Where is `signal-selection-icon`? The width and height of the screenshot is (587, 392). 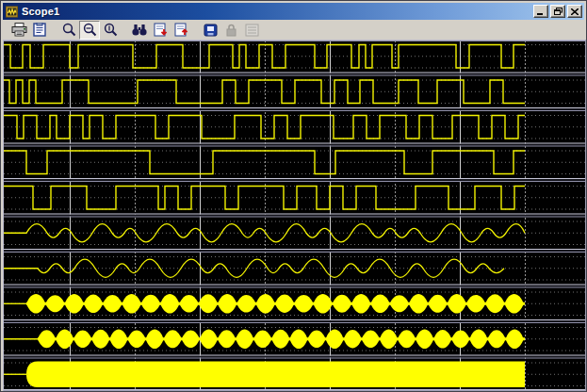
signal-selection-icon is located at coordinates (253, 30).